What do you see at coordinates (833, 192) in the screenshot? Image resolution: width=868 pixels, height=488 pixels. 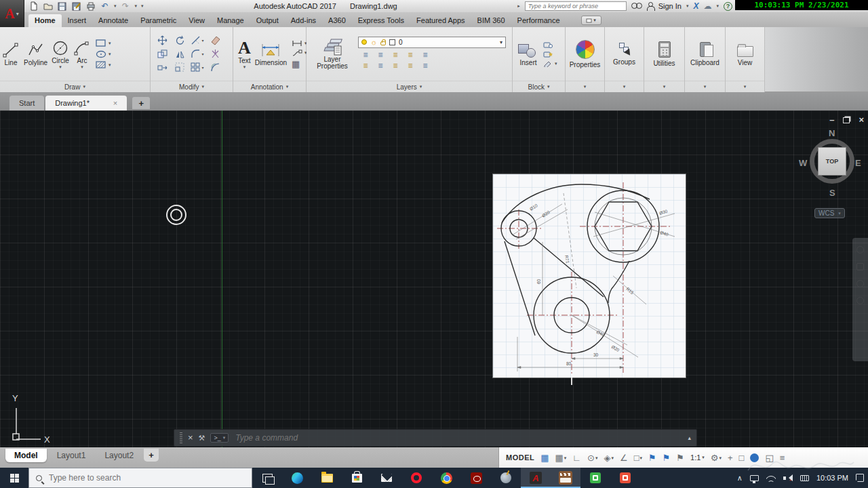 I see `viewcube-south: S` at bounding box center [833, 192].